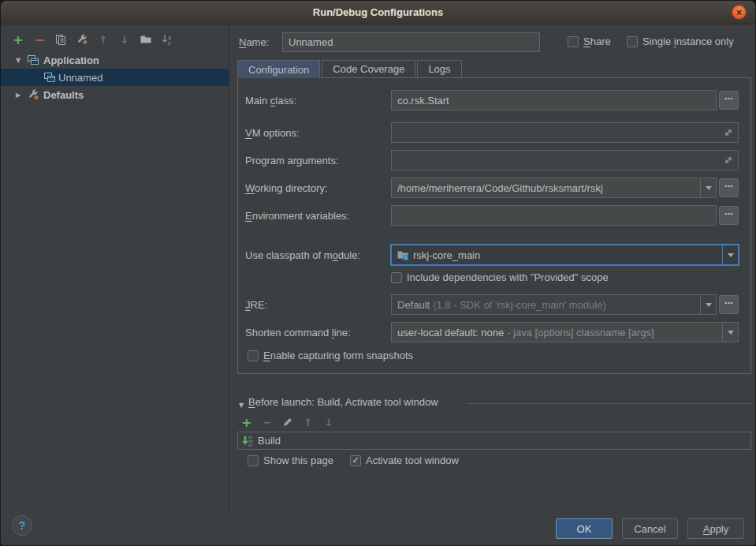 This screenshot has height=546, width=756. What do you see at coordinates (650, 529) in the screenshot?
I see `cancel-button: Cancel` at bounding box center [650, 529].